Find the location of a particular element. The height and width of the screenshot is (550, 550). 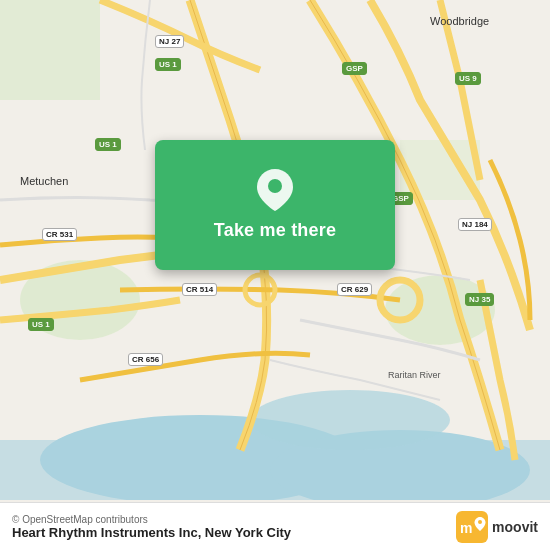

badge-nj35: NJ 35 is located at coordinates (480, 300).